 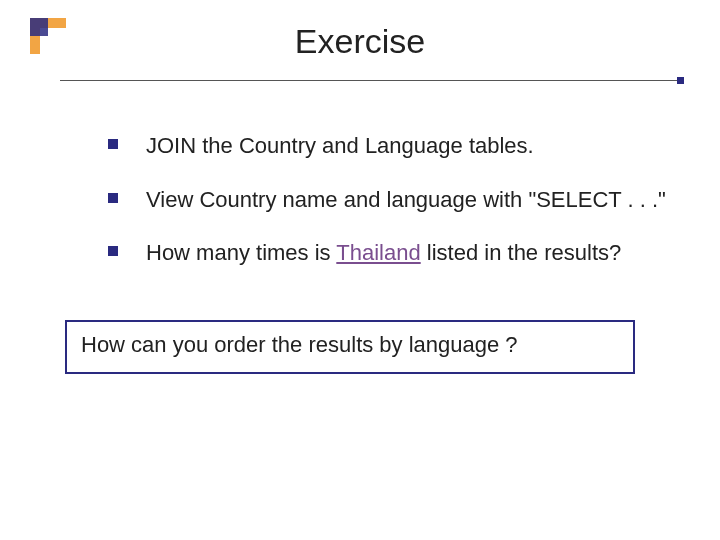 What do you see at coordinates (350, 347) in the screenshot?
I see `question-box: How can you order the results by languag…` at bounding box center [350, 347].